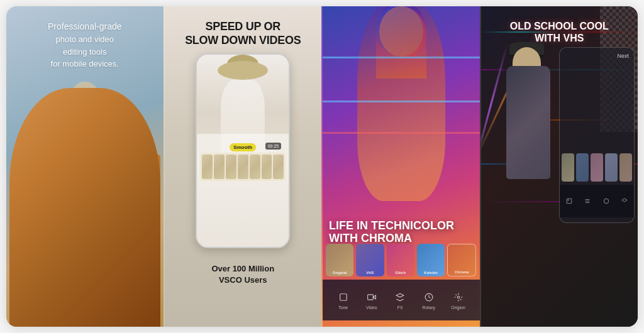  What do you see at coordinates (560, 32) in the screenshot?
I see `panel-4-headline: OLD SCHOOL COOL WITH VHS` at bounding box center [560, 32].